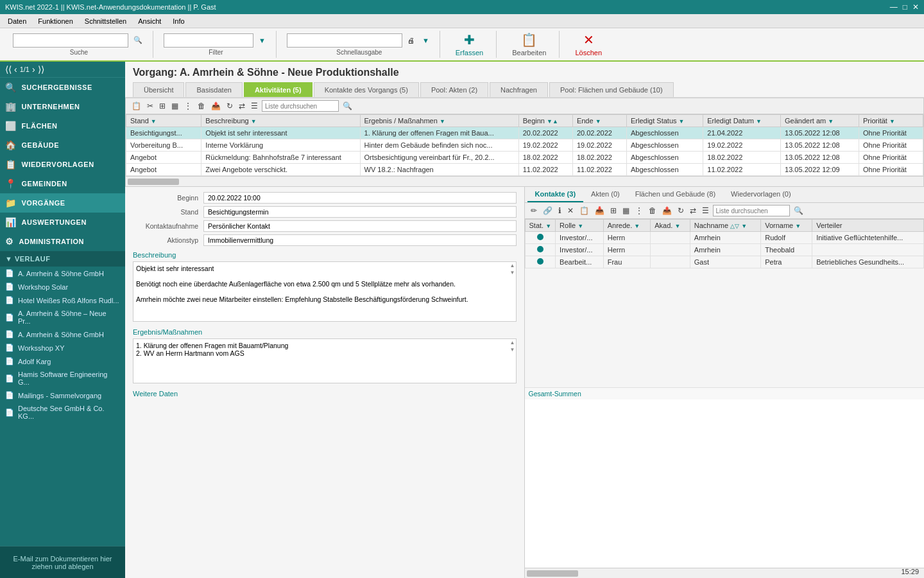 The image size is (924, 578). I want to click on activities-search-input, so click(300, 106).